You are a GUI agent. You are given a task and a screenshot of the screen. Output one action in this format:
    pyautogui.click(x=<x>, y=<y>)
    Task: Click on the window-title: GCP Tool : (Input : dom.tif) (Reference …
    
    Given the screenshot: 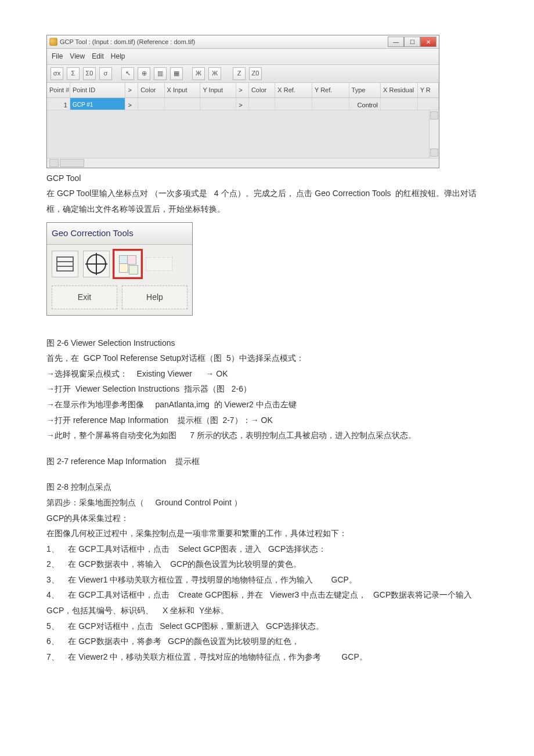 What is the action you would take?
    pyautogui.click(x=128, y=42)
    